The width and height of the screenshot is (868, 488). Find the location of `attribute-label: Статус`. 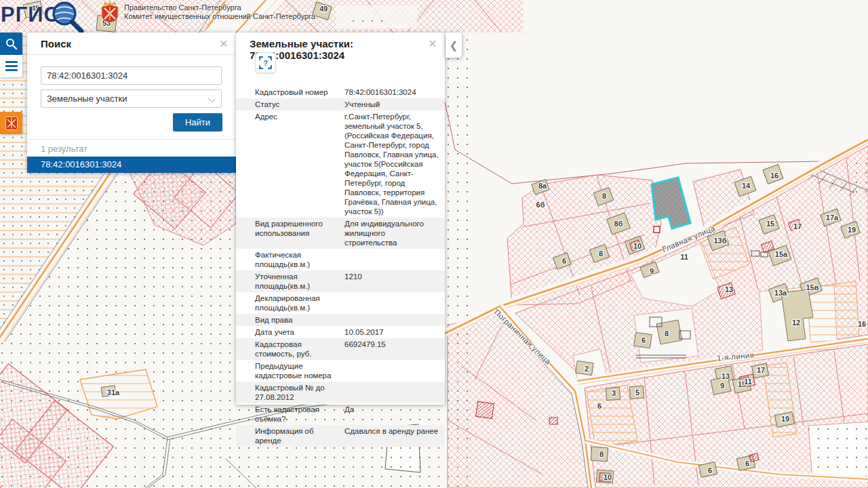

attribute-label: Статус is located at coordinates (300, 104).